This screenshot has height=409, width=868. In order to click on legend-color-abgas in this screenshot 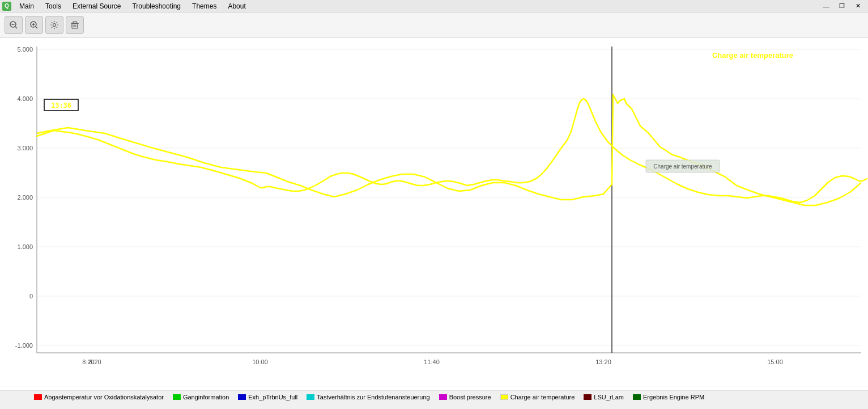, I will do `click(38, 397)`.